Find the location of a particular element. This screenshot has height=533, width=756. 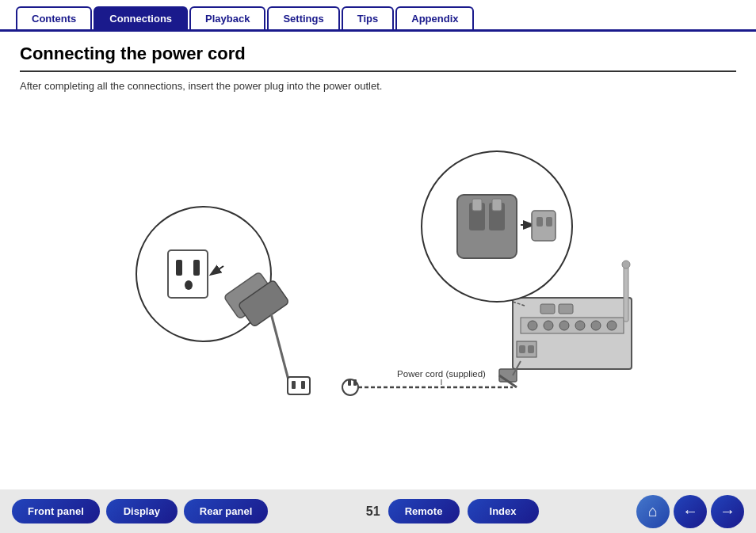

tab-contents: Contents is located at coordinates (54, 17).